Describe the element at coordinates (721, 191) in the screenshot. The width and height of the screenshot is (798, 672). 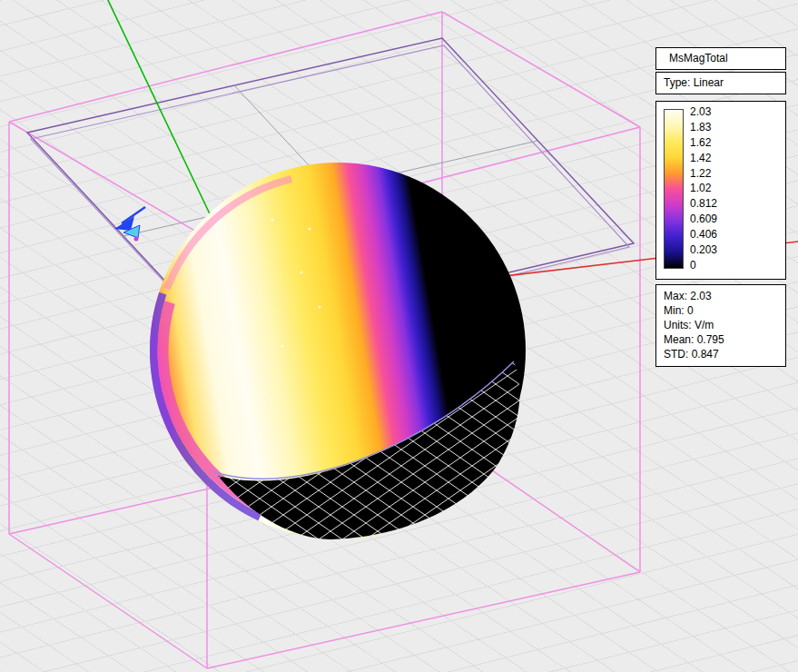
I see `legend-colorbar: 2.03 1.83 1.62 1.42 1.22 1.02 0.812 0.60…` at that location.